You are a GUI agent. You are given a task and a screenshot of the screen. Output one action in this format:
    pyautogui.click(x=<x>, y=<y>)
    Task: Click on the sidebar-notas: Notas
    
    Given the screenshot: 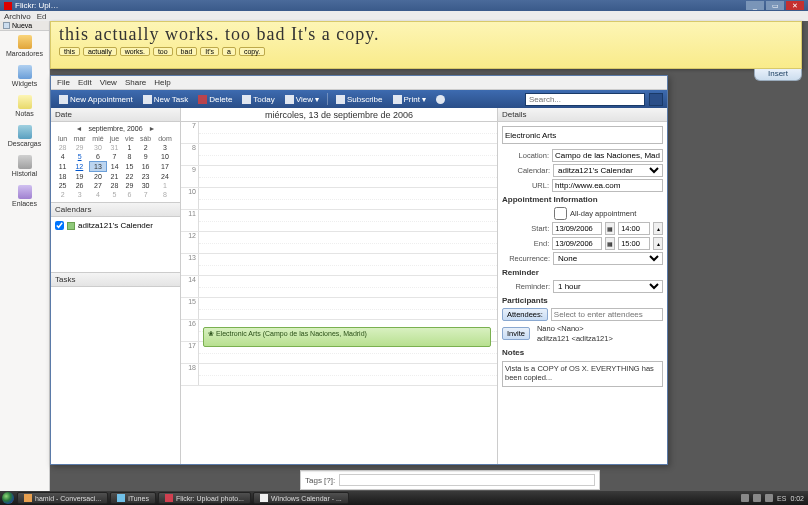 What is the action you would take?
    pyautogui.click(x=24, y=106)
    